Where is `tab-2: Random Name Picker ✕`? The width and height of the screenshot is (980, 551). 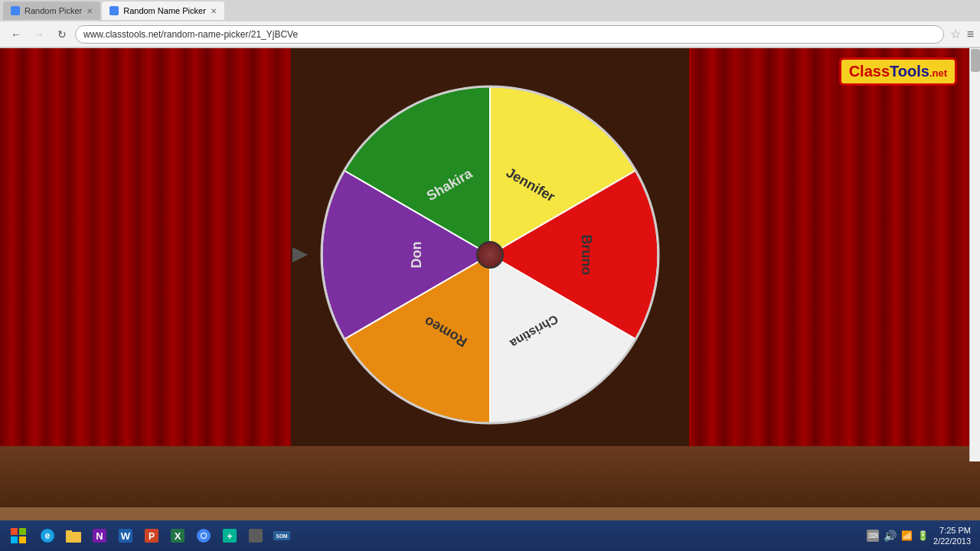 tab-2: Random Name Picker ✕ is located at coordinates (163, 11).